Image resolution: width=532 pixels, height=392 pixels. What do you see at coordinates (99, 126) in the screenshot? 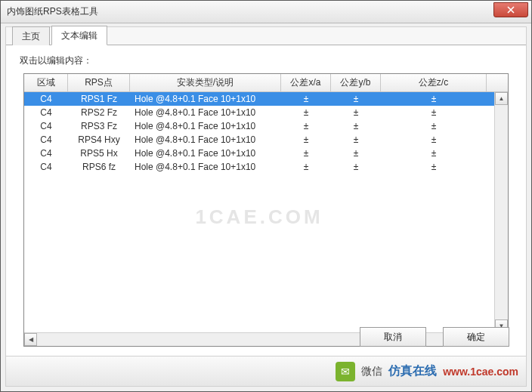
I see `table-cell: RPS3 Fz` at bounding box center [99, 126].